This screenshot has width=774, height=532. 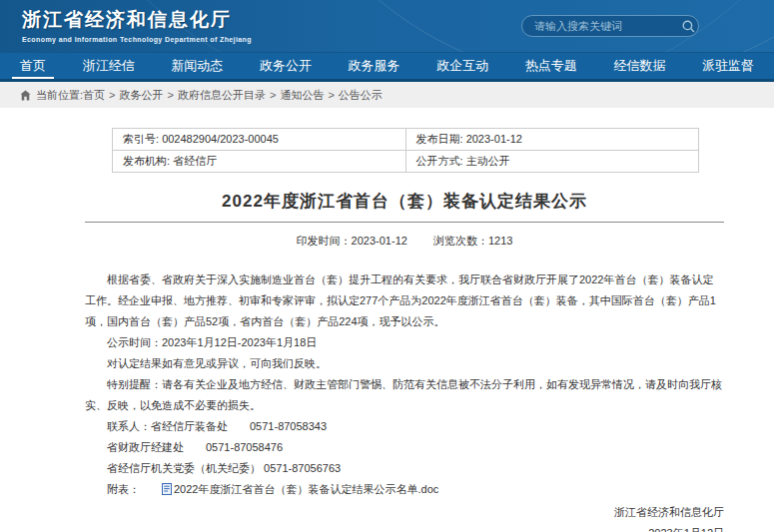 What do you see at coordinates (404, 395) in the screenshot?
I see `paragraph: 特别提醒：请各有关企业及地方经信、财政主管部门警惕、防范有关信息被不法分子利用，…` at bounding box center [404, 395].